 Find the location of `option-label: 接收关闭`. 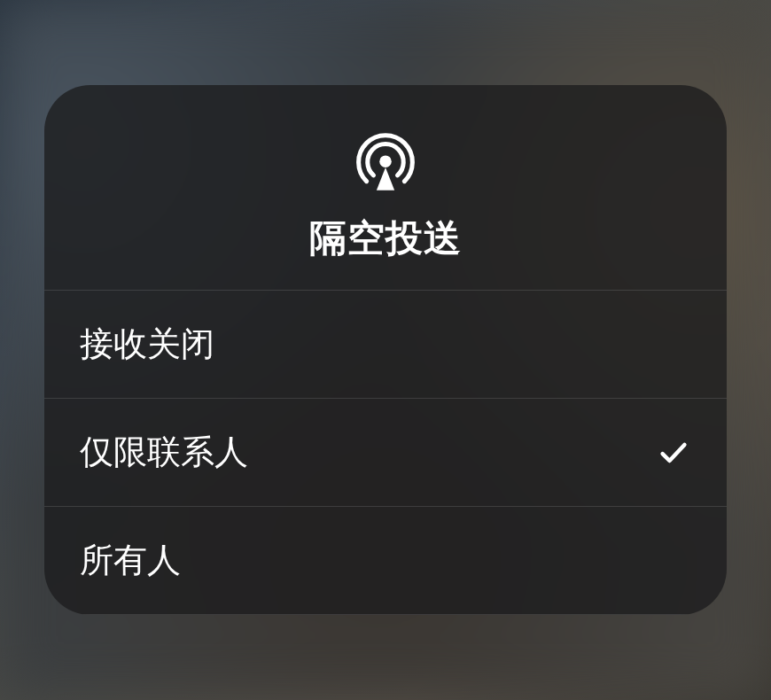

option-label: 接收关闭 is located at coordinates (147, 344).